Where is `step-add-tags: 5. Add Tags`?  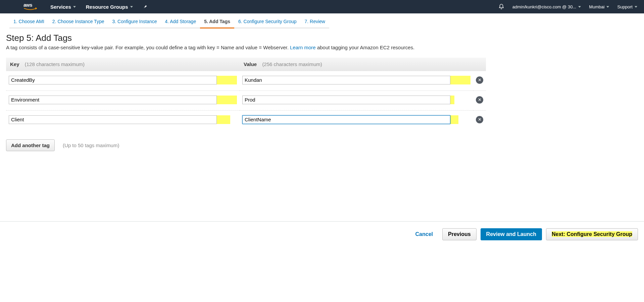 step-add-tags: 5. Add Tags is located at coordinates (217, 23).